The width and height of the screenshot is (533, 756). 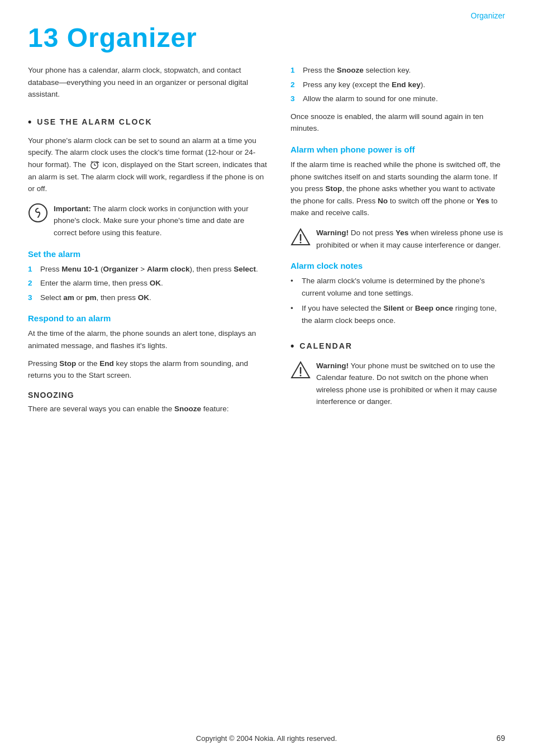 I want to click on set-alarm-step-3: 3 Select am or pm, then press OK., so click(x=148, y=298).